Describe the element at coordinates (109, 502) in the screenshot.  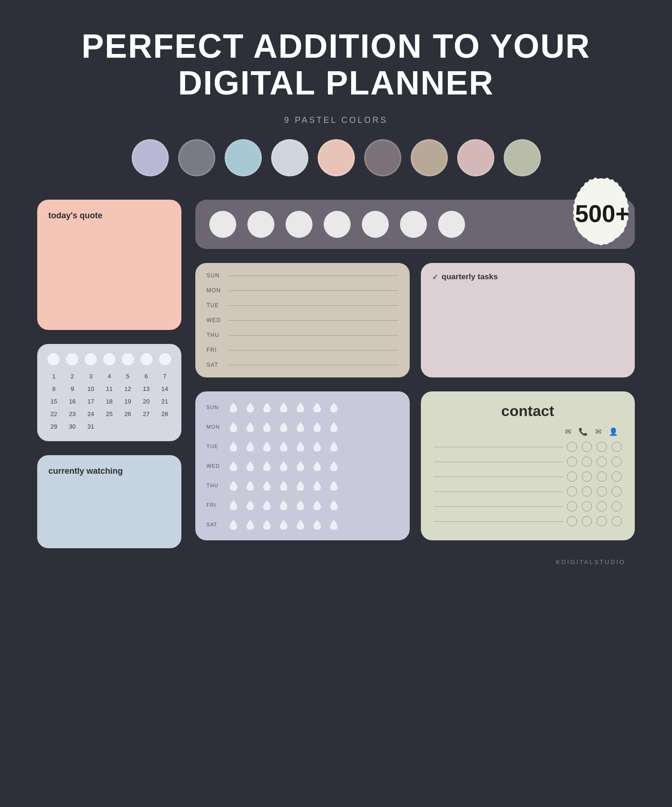
I see `watching-card: currently watching` at that location.